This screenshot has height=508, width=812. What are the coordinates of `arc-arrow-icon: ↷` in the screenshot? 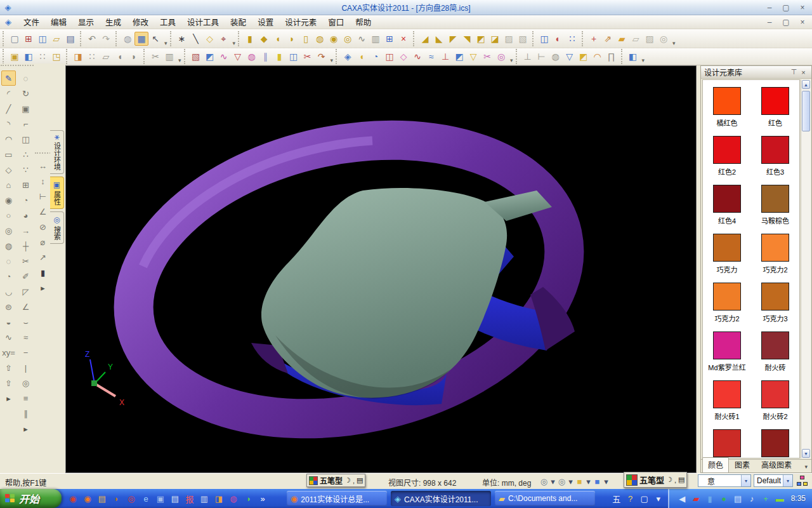 It's located at (322, 57).